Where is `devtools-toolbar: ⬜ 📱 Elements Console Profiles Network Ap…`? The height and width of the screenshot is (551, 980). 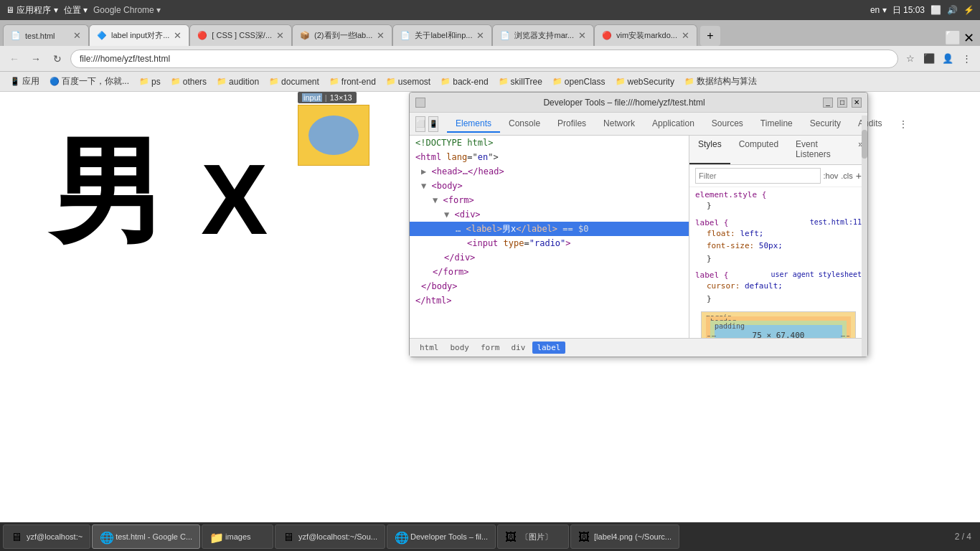 devtools-toolbar: ⬜ 📱 Elements Console Profiles Network Ap… is located at coordinates (639, 124).